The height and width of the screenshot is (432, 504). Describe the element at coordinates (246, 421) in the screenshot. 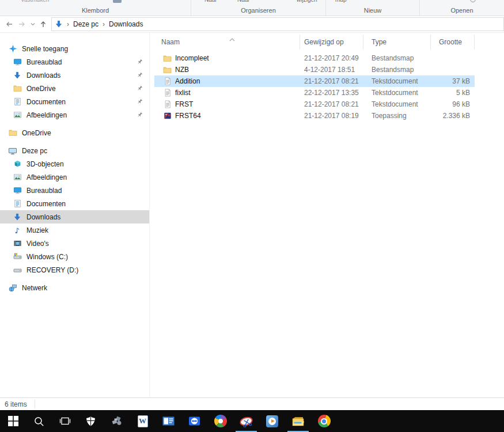

I see `snipping-tool-icon` at that location.